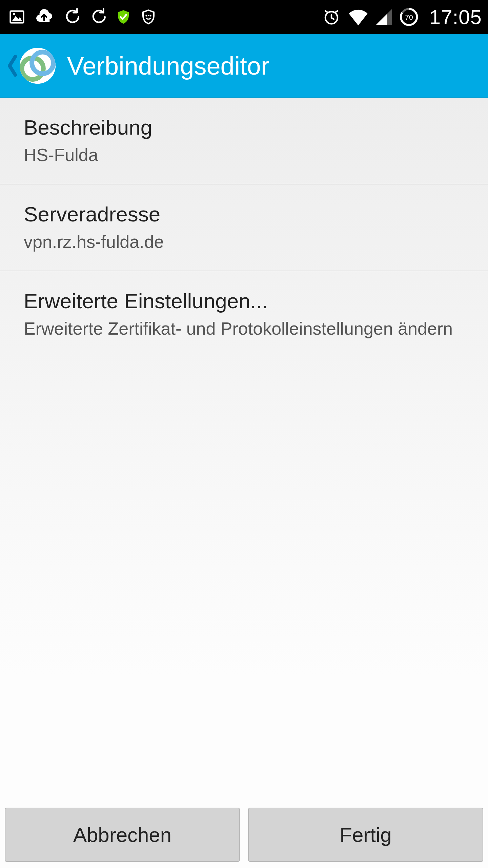  Describe the element at coordinates (12, 66) in the screenshot. I see `back-button` at that location.